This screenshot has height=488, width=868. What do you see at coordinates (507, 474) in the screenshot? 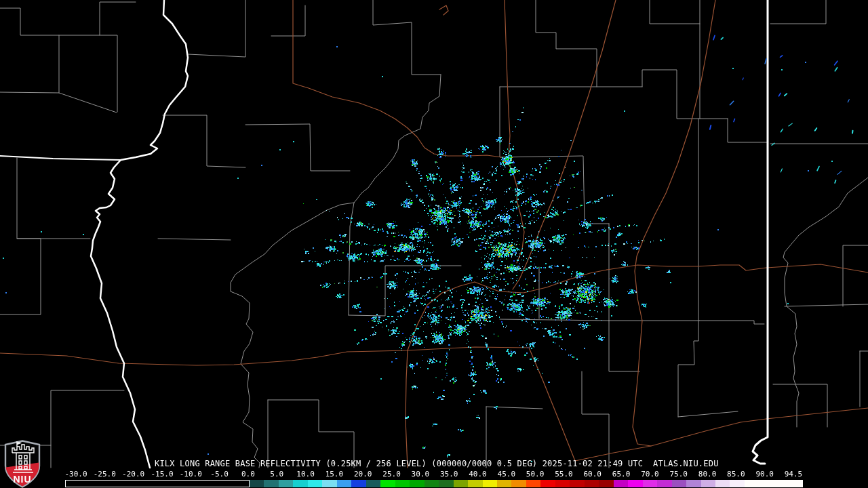
I see `colorbar-label: 45.0` at bounding box center [507, 474].